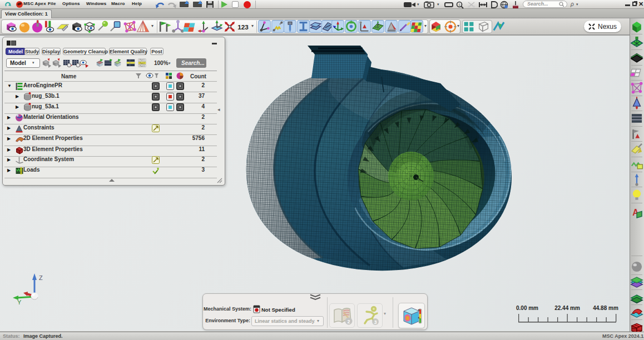 The height and width of the screenshot is (340, 644). Describe the element at coordinates (348, 322) in the screenshot. I see `svg-text: 2` at that location.